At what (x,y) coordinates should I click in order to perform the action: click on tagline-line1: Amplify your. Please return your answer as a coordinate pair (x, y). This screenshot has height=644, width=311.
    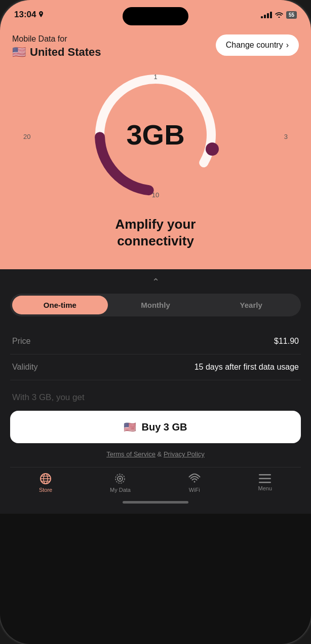
    Looking at the image, I should click on (156, 224).